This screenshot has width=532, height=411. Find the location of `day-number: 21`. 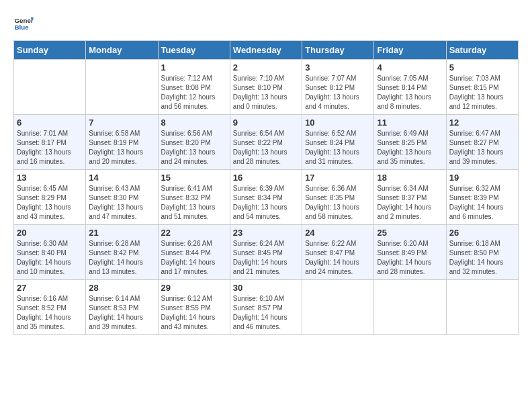

day-number: 21 is located at coordinates (122, 232).